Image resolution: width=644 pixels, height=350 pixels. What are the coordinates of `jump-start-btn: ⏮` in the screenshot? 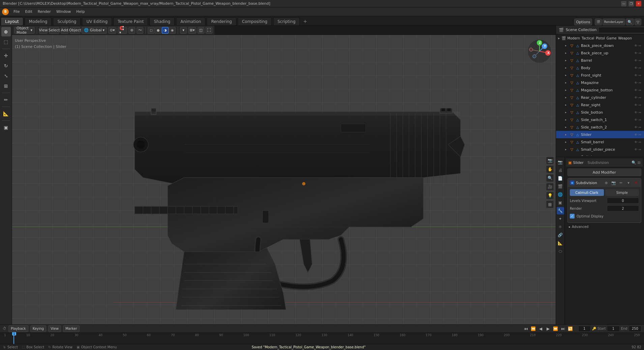 It's located at (526, 329).